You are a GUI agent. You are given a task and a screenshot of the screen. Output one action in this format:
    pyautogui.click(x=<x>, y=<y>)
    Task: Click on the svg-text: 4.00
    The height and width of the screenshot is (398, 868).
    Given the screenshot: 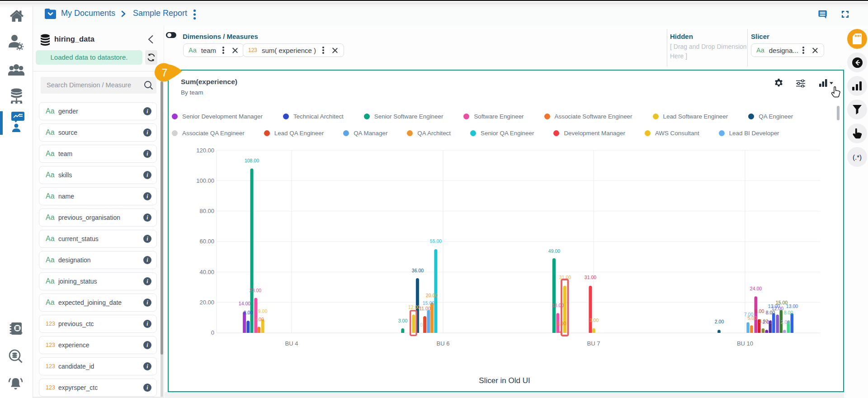 What is the action you would take?
    pyautogui.click(x=259, y=319)
    